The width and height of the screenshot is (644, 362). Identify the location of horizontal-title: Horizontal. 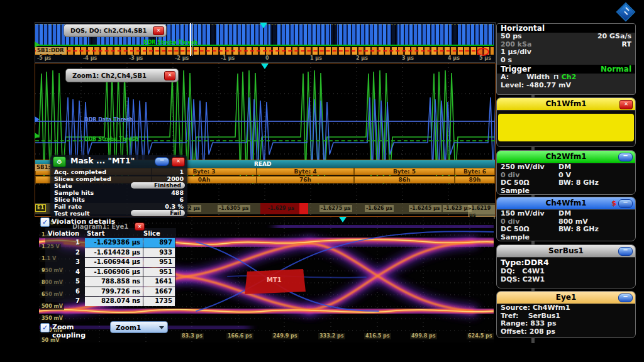
(523, 28).